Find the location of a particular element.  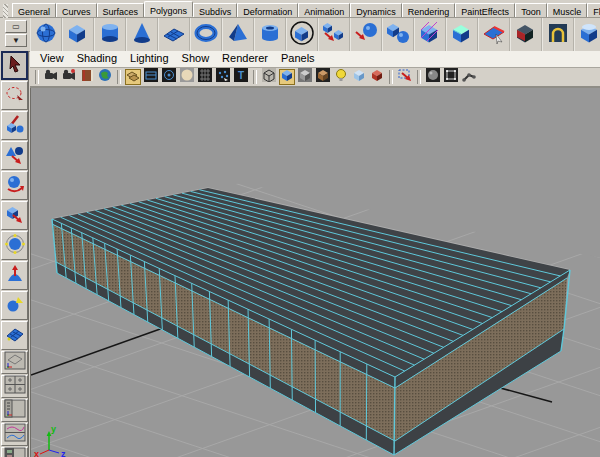

smooth-shade-all-button is located at coordinates (305, 77).